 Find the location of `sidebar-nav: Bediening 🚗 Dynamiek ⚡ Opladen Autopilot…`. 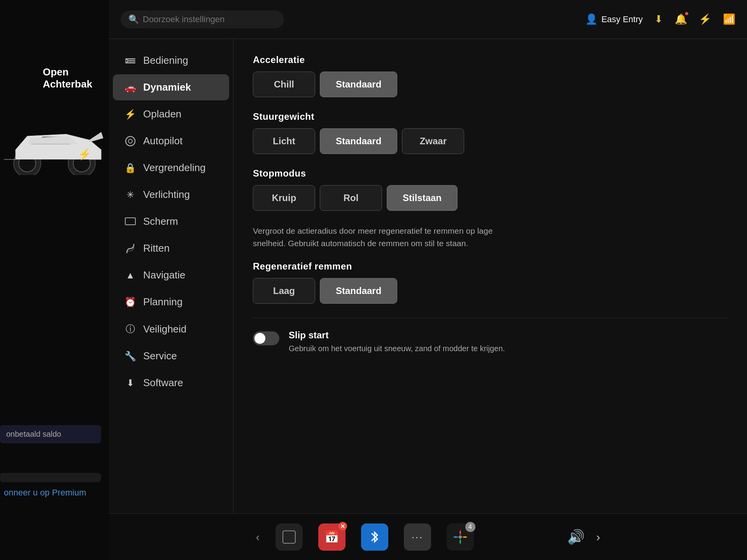

sidebar-nav: Bediening 🚗 Dynamiek ⚡ Opladen Autopilot… is located at coordinates (171, 276).